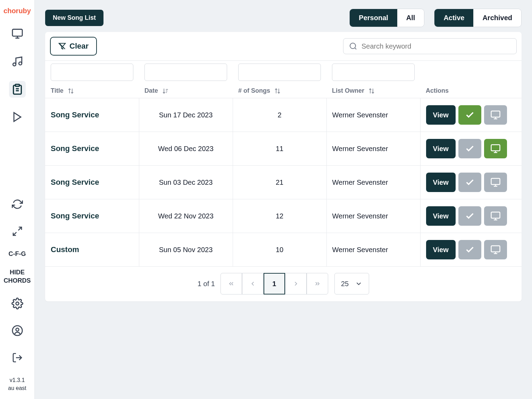 This screenshot has width=532, height=399. I want to click on songs-header: # of Songs, so click(280, 91).